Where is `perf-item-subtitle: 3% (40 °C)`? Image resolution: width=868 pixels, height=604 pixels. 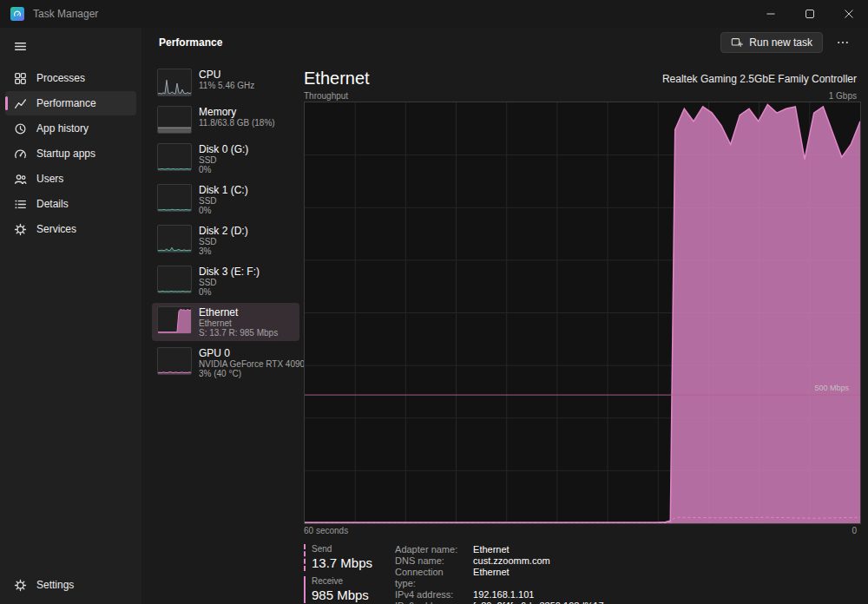
perf-item-subtitle: 3% (40 °C) is located at coordinates (247, 373).